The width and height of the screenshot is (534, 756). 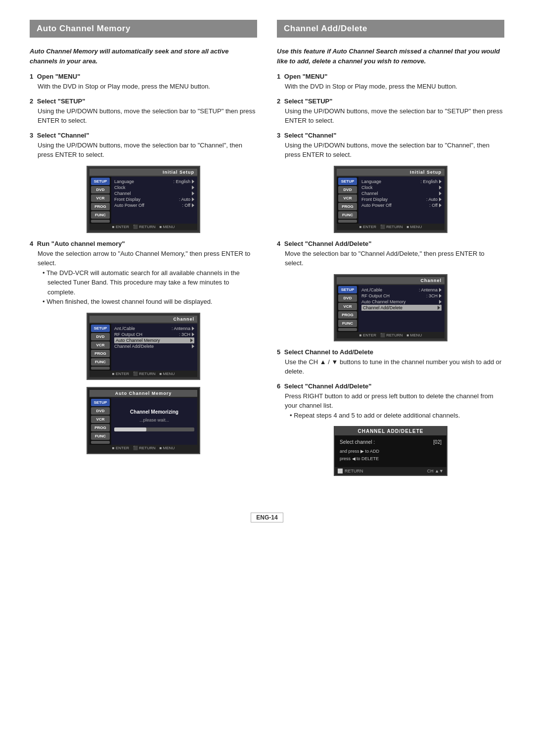 I want to click on right-step-4-body: Move the selection bar to "Channel Add/D…, so click(x=395, y=258).